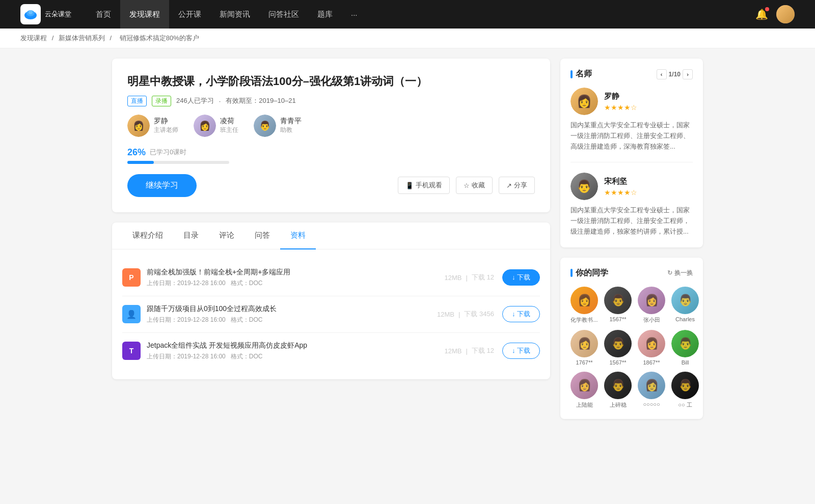  What do you see at coordinates (651, 344) in the screenshot?
I see `classmate-7-avatar: 👩` at bounding box center [651, 344].